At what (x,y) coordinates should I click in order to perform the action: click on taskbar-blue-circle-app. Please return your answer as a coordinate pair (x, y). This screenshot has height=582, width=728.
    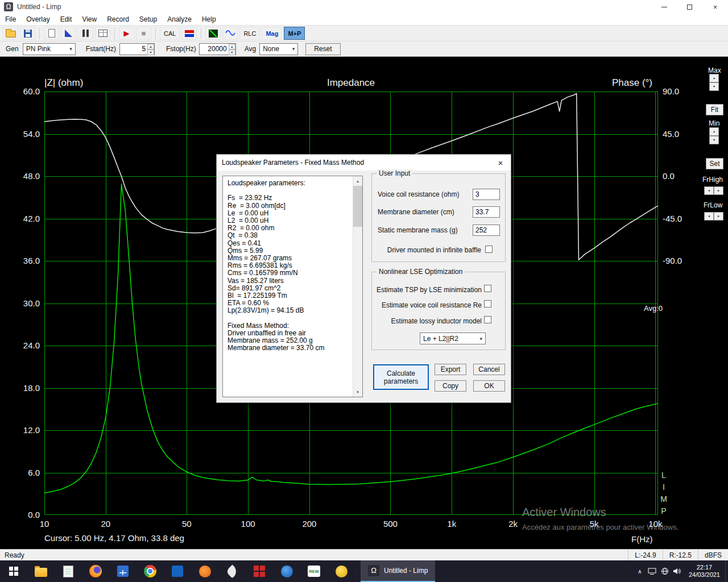
    Looking at the image, I should click on (287, 571).